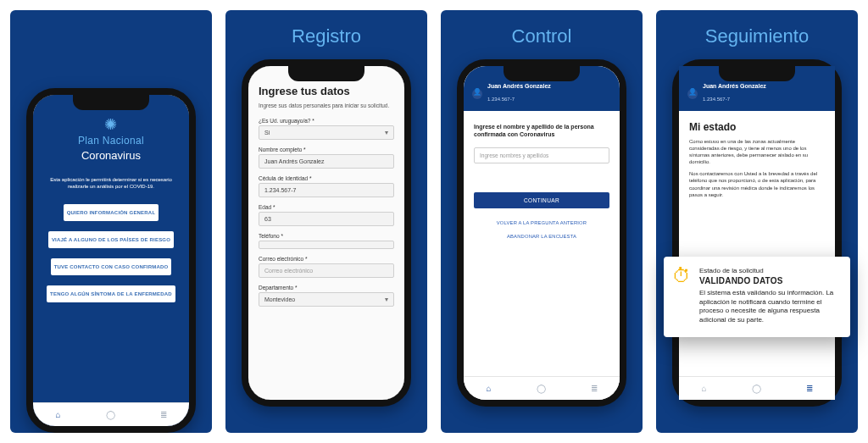 Image resolution: width=868 pixels, height=443 pixels. Describe the element at coordinates (111, 240) in the screenshot. I see `splash-button-travel: VIAJÉ A ALGUNO DE LOS PAÍSES DE RIESGO` at that location.